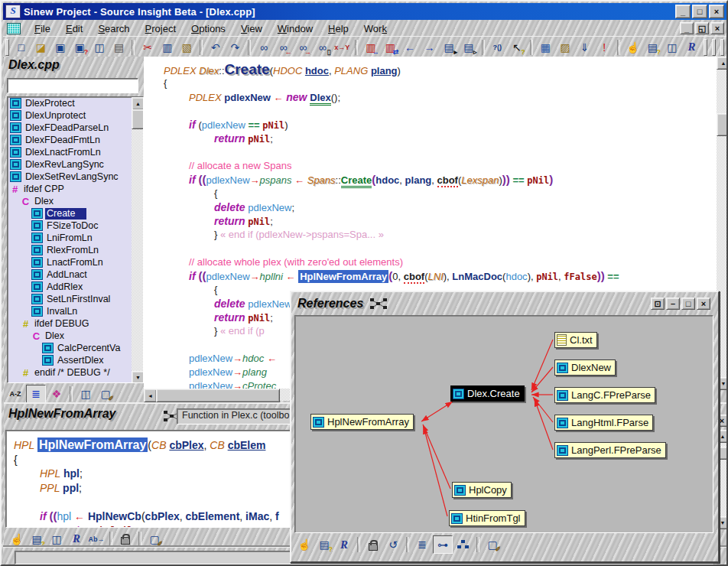 This screenshot has height=566, width=728. Describe the element at coordinates (343, 47) in the screenshot. I see `replace-button: x→Y` at that location.